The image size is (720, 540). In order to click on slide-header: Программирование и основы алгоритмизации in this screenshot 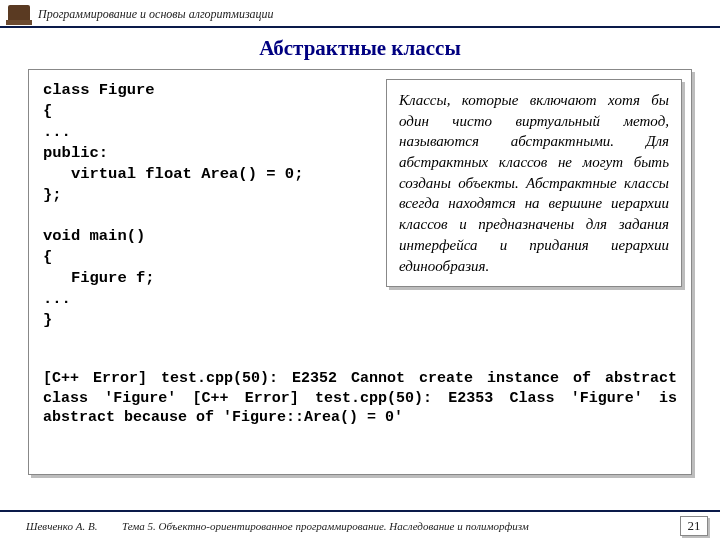, I will do `click(360, 14)`.